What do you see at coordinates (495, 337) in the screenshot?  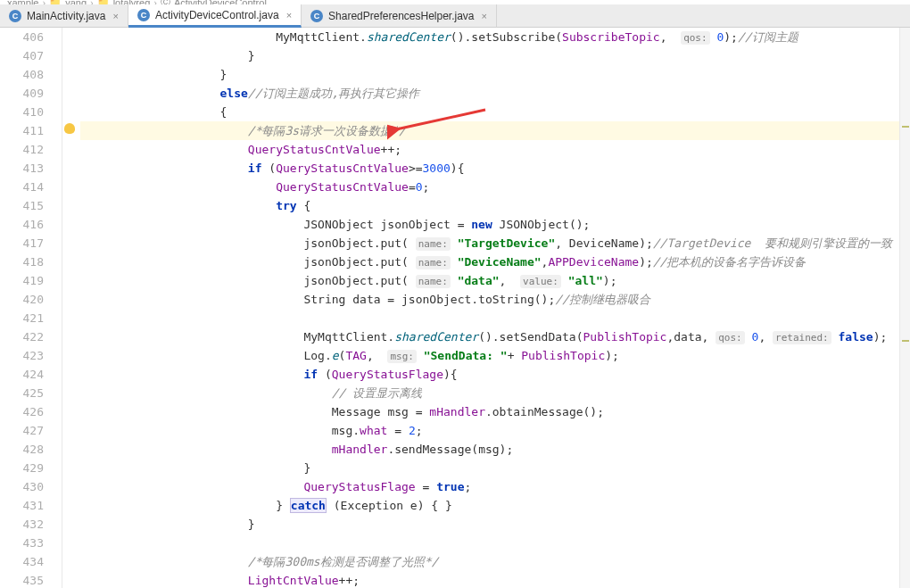 I see `code-line: MyMqttClient.sharedCenter().setSendData(…` at bounding box center [495, 337].